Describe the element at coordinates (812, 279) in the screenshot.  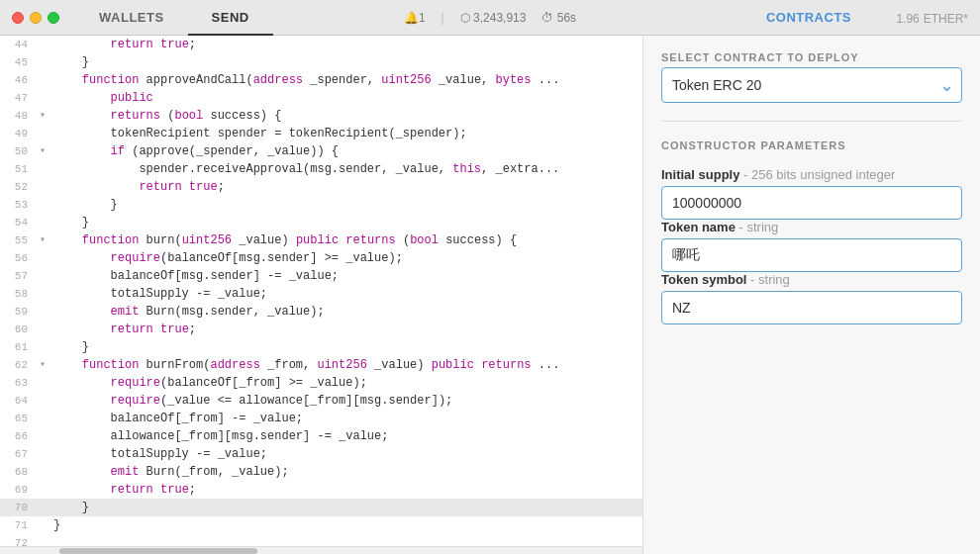
I see `param-label: Token symbol - string` at that location.